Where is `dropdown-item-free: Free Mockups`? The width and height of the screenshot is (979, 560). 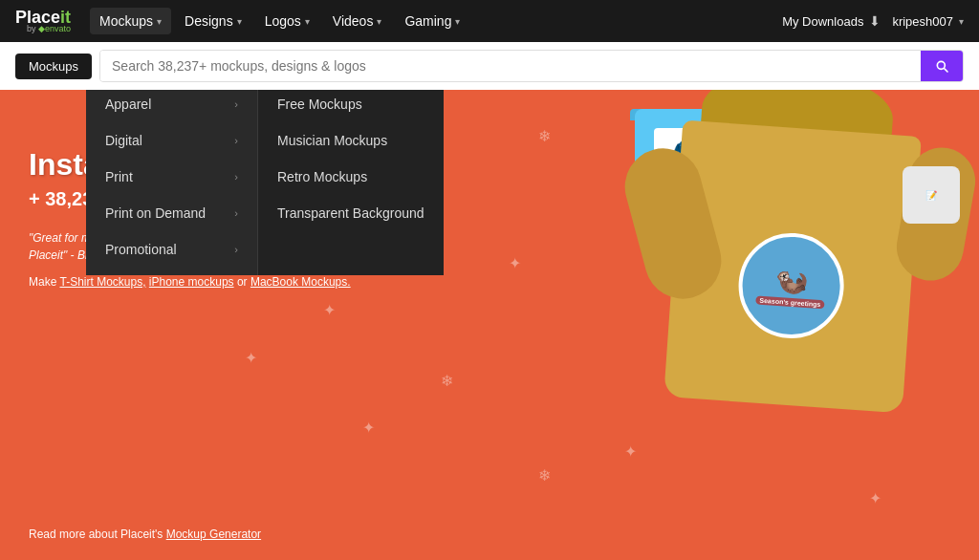
dropdown-item-free: Free Mockups is located at coordinates (351, 104).